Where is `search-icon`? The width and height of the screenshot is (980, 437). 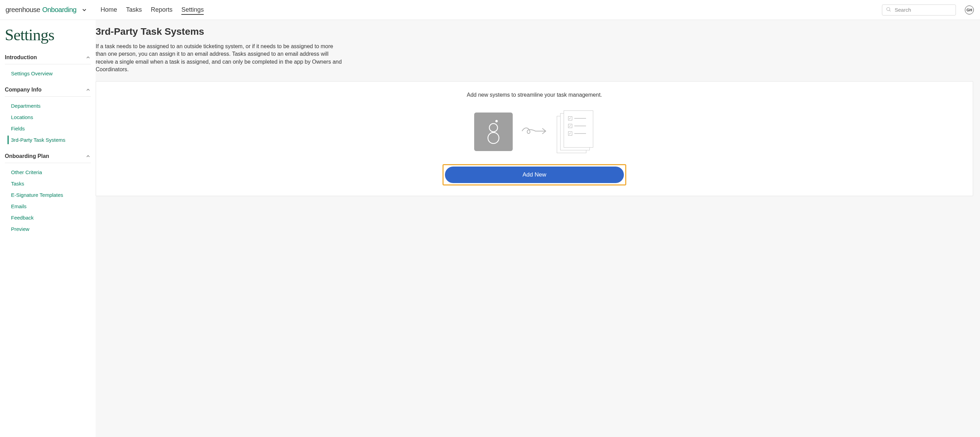
search-icon is located at coordinates (889, 10).